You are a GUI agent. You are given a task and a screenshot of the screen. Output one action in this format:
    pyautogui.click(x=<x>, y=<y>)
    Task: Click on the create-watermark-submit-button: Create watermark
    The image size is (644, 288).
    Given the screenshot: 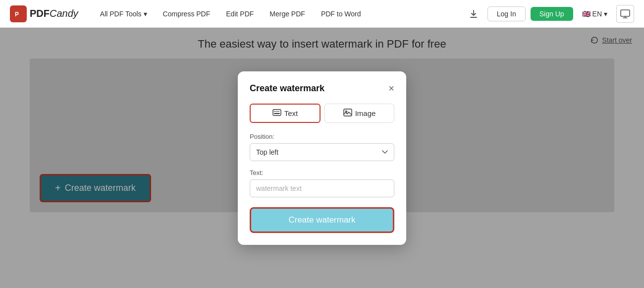 What is the action you would take?
    pyautogui.click(x=322, y=220)
    